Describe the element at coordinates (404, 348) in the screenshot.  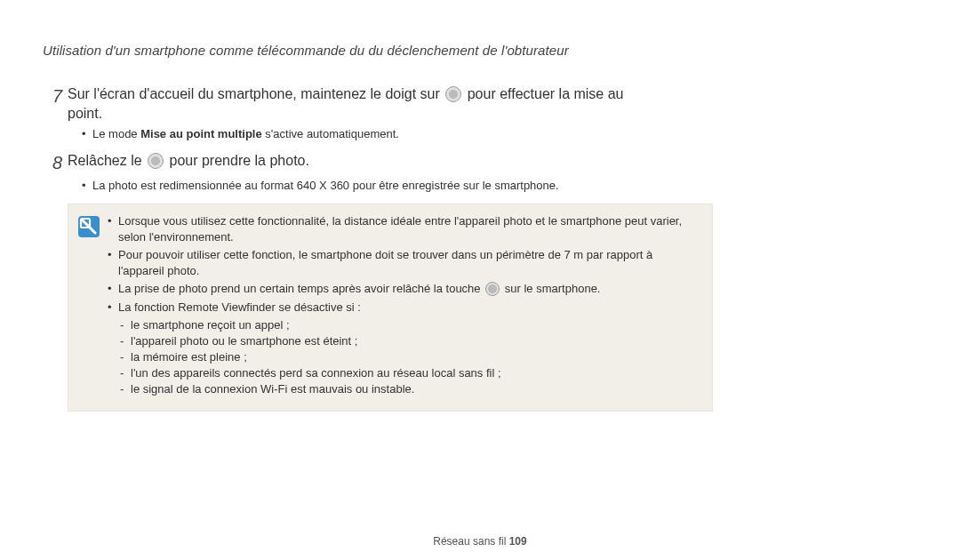
I see `list-item: La fonction Remote Viewfinder se désacti…` at that location.